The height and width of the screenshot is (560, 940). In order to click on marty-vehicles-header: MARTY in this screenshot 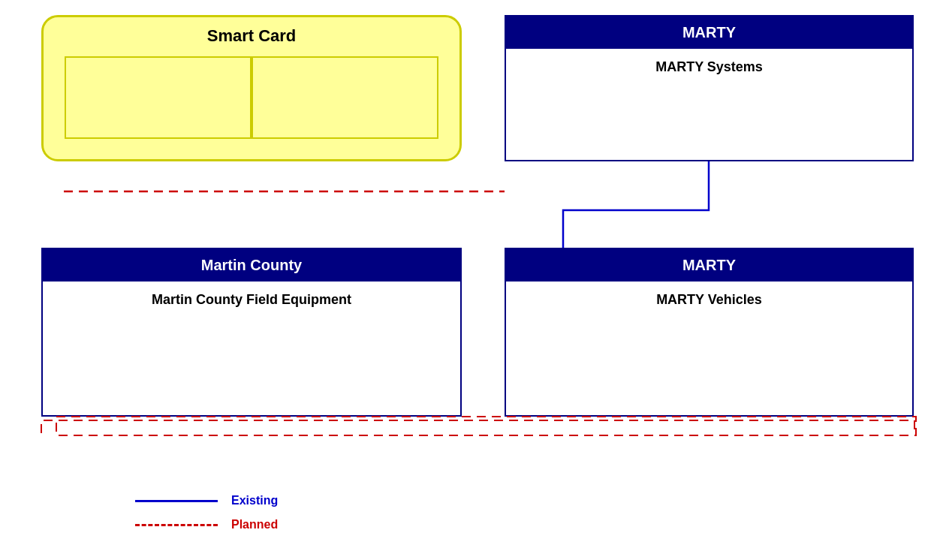, I will do `click(709, 266)`.